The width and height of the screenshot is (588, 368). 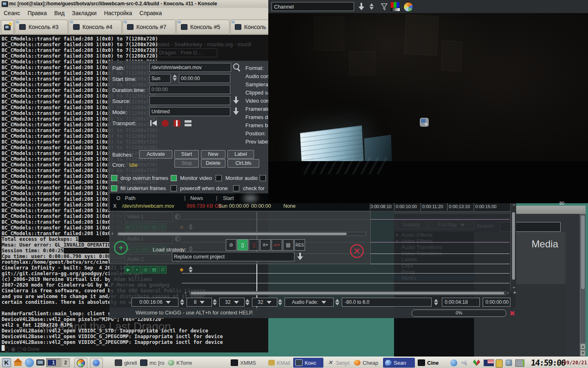 What do you see at coordinates (337, 302) in the screenshot?
I see `zoombar-fade-mode-stepper` at bounding box center [337, 302].